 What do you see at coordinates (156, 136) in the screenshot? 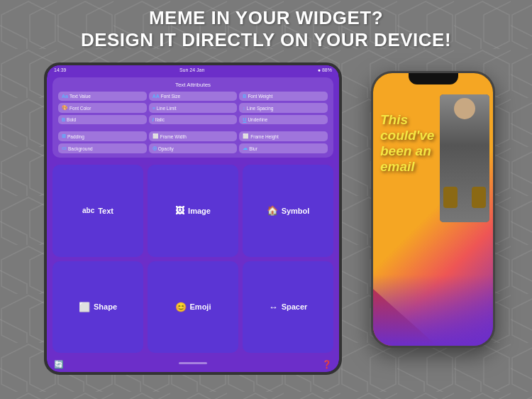
I see `attr-icon-frame-width: ⬜` at bounding box center [156, 136].